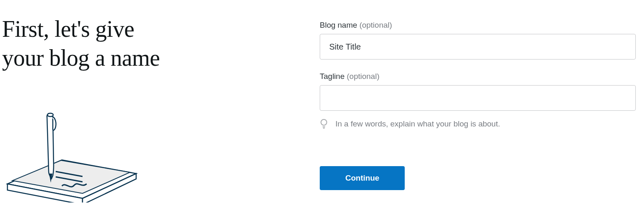  Describe the element at coordinates (362, 178) in the screenshot. I see `continue-button: Continue` at that location.